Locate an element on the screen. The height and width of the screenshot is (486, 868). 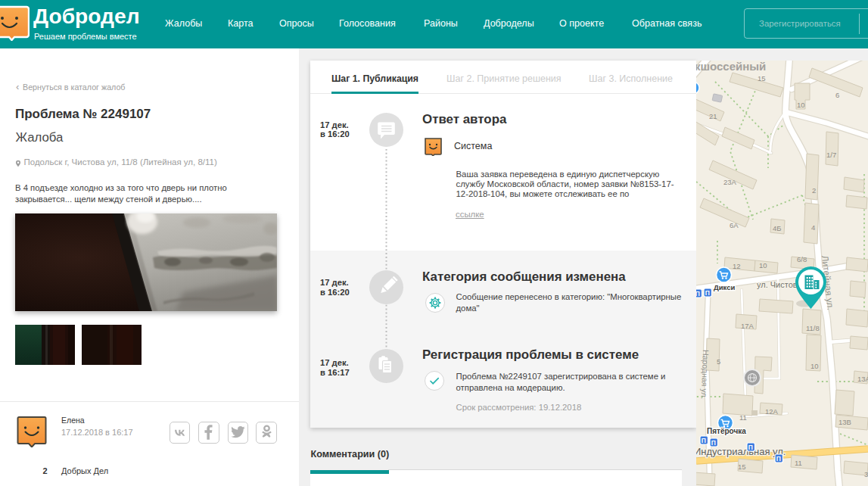
svg-text: 17А is located at coordinates (748, 326).